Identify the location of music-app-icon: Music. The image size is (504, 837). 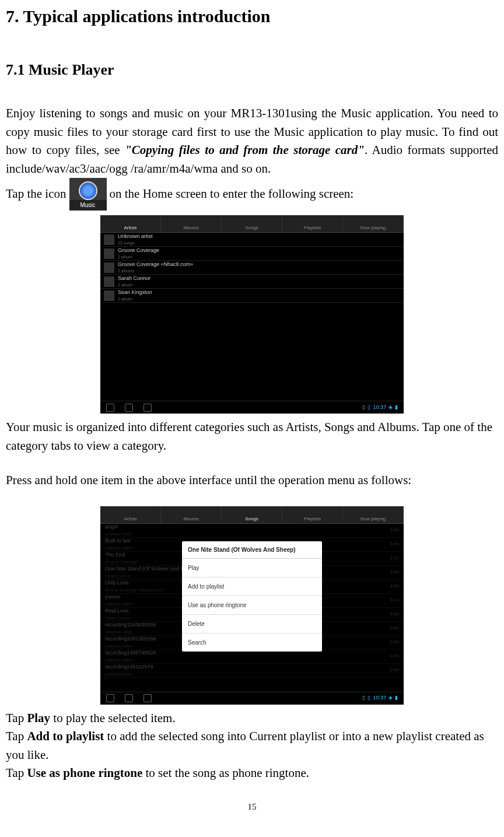
(88, 194).